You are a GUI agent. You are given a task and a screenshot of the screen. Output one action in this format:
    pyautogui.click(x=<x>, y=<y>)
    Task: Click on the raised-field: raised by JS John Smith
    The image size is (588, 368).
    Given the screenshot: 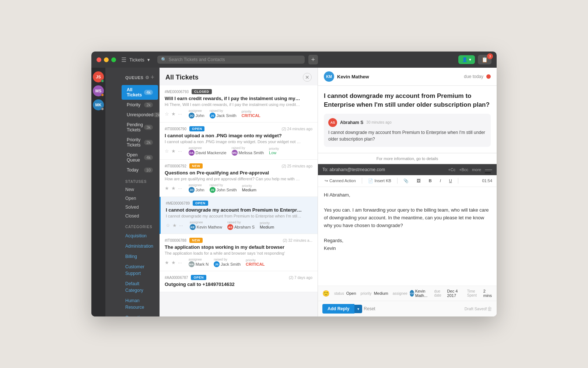 What is the action you would take?
    pyautogui.click(x=223, y=188)
    